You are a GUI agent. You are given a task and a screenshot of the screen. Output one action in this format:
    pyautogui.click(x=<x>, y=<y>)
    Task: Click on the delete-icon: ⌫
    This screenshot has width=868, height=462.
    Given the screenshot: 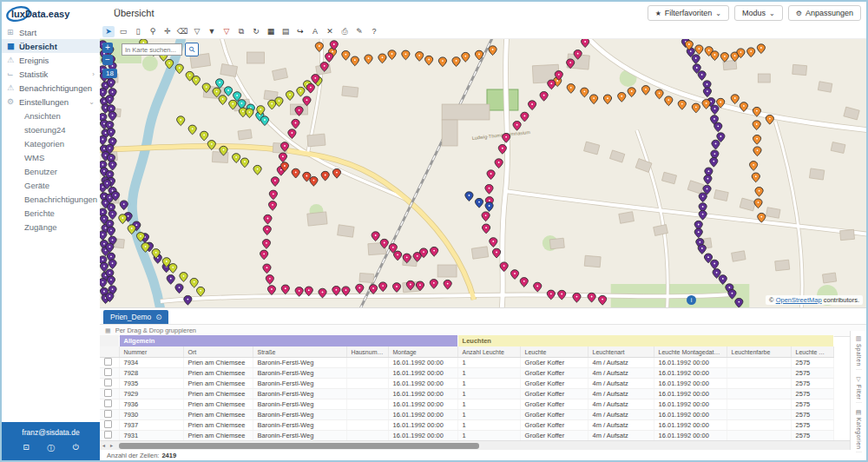 What is the action you would take?
    pyautogui.click(x=182, y=31)
    